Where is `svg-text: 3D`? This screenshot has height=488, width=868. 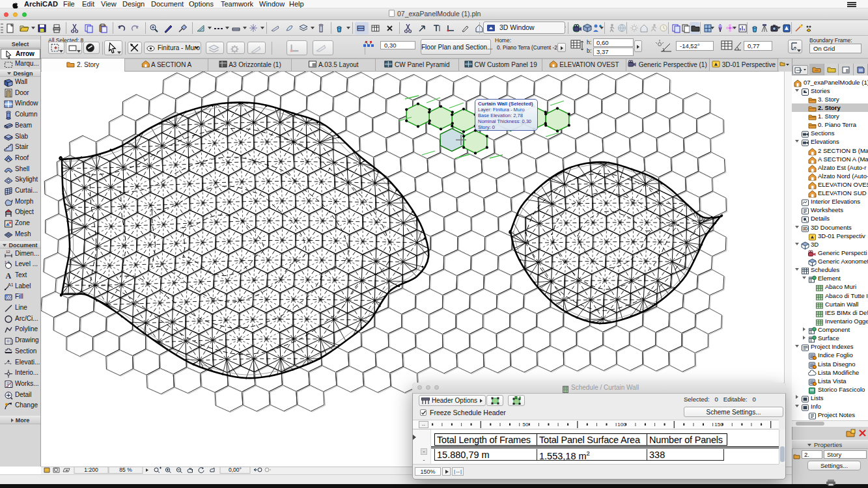 svg-text: 3D is located at coordinates (806, 229).